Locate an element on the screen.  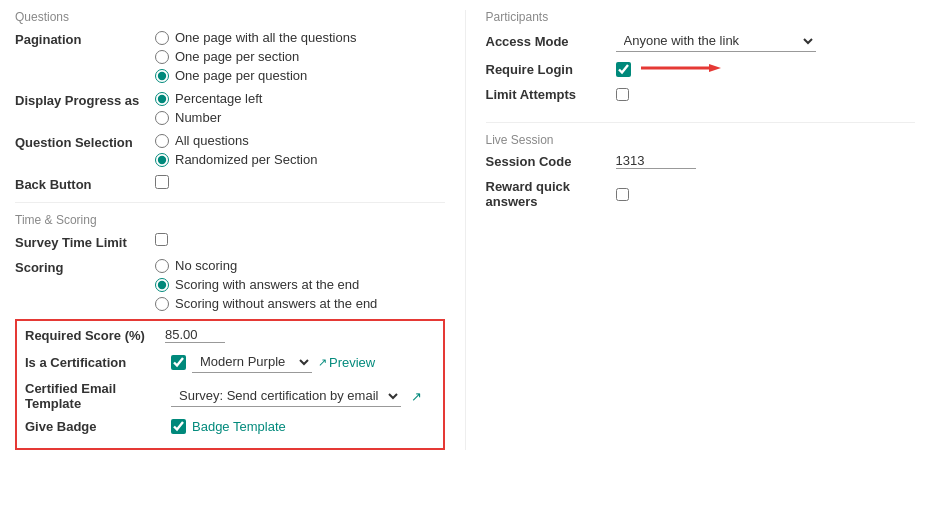
preview-link: ↗ Preview is located at coordinates (346, 362).